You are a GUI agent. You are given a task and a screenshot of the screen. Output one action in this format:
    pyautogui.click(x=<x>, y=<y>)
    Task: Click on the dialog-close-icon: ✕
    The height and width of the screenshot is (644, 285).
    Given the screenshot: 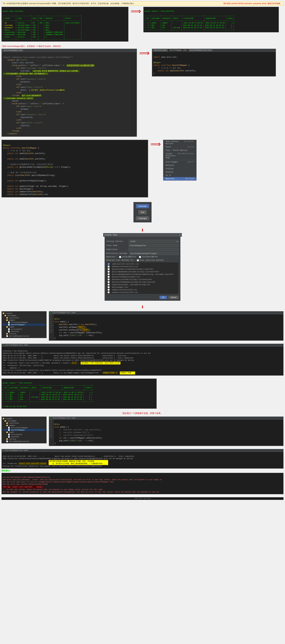 What is the action you would take?
    pyautogui.click(x=180, y=235)
    